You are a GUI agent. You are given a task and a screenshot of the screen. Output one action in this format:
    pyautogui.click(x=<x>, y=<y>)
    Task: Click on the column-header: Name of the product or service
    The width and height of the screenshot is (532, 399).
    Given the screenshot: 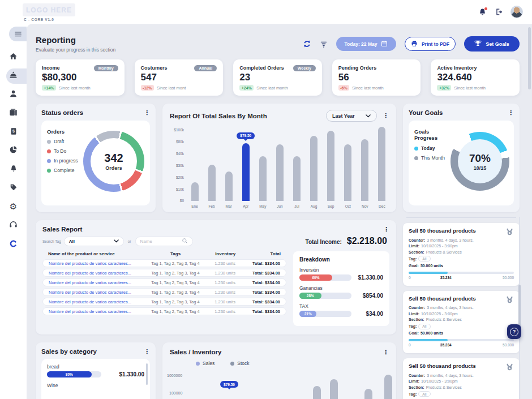 What is the action you would take?
    pyautogui.click(x=96, y=254)
    